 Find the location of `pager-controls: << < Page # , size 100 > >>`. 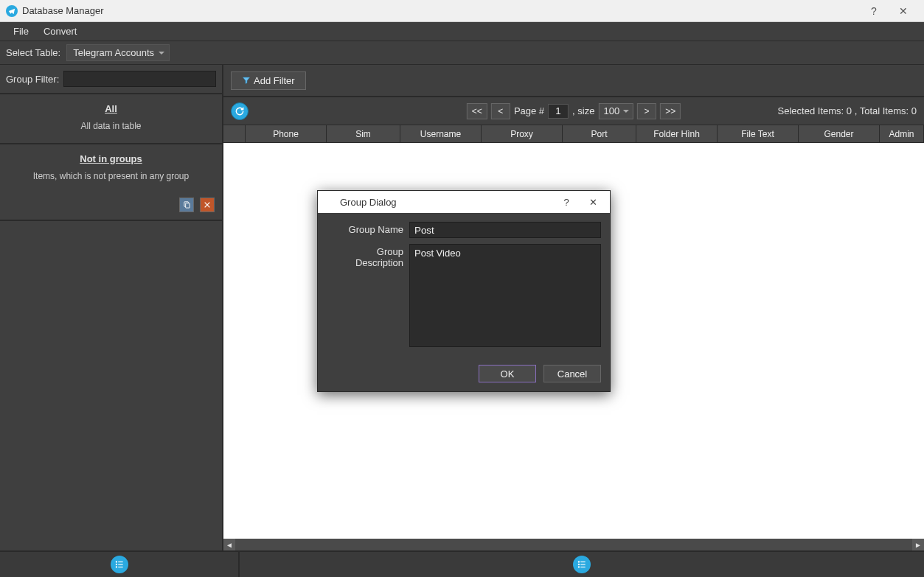

pager-controls: << < Page # , size 100 > >> is located at coordinates (574, 111).